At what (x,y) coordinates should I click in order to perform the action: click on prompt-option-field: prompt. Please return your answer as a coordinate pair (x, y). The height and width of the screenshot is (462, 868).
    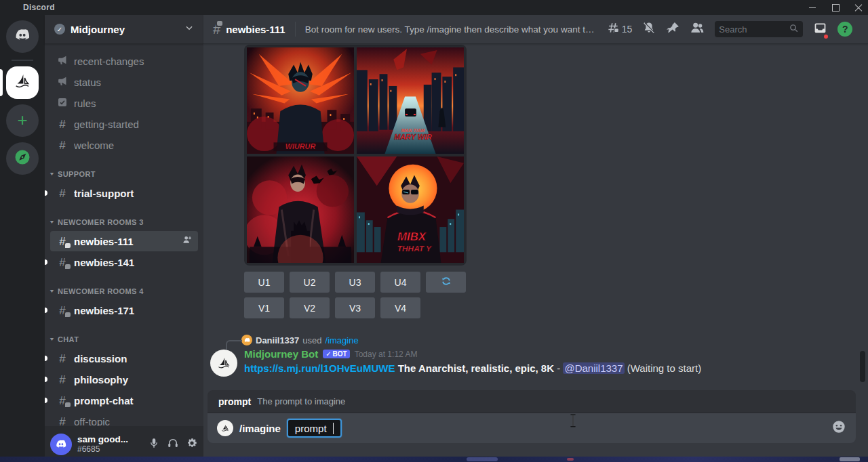
    Looking at the image, I should click on (315, 428).